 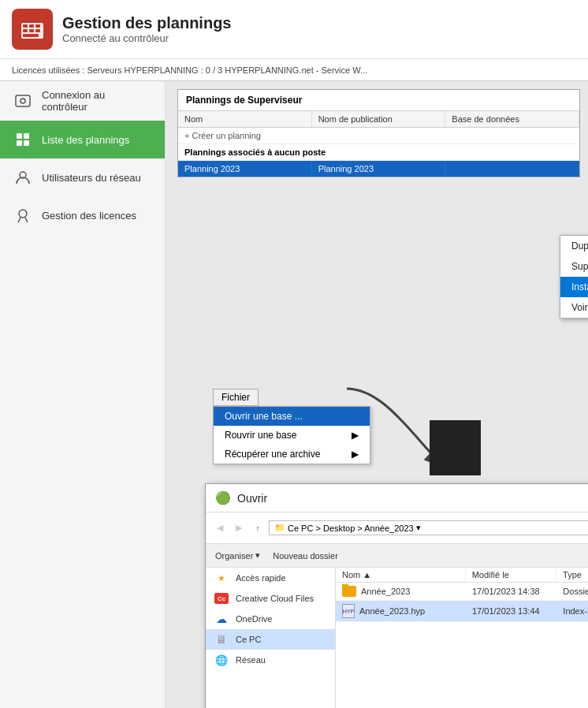 I want to click on file-name-folder: Année_2023, so click(x=400, y=591).